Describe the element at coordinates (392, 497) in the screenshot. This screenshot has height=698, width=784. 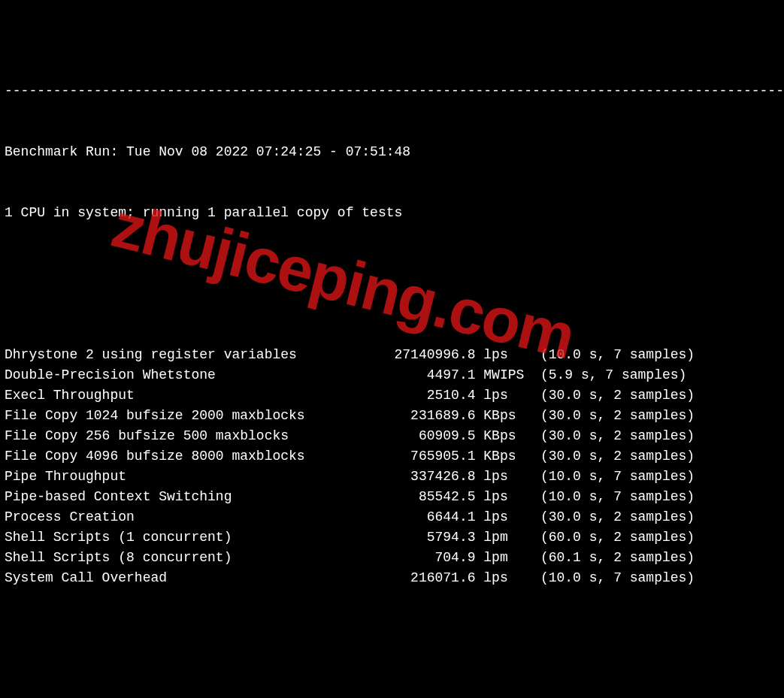
I see `test-result-row: Pipe-based Context Switching 85542.5 lps…` at that location.